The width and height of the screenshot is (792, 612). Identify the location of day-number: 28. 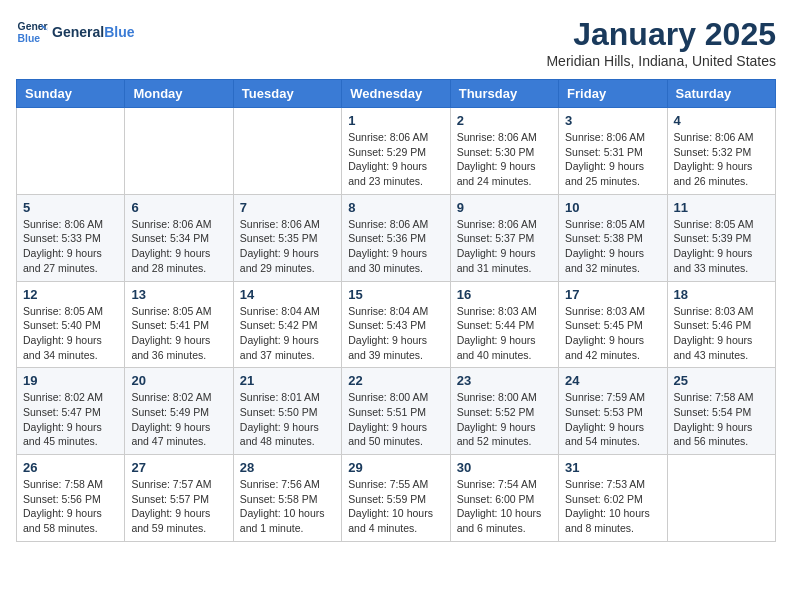
(288, 468).